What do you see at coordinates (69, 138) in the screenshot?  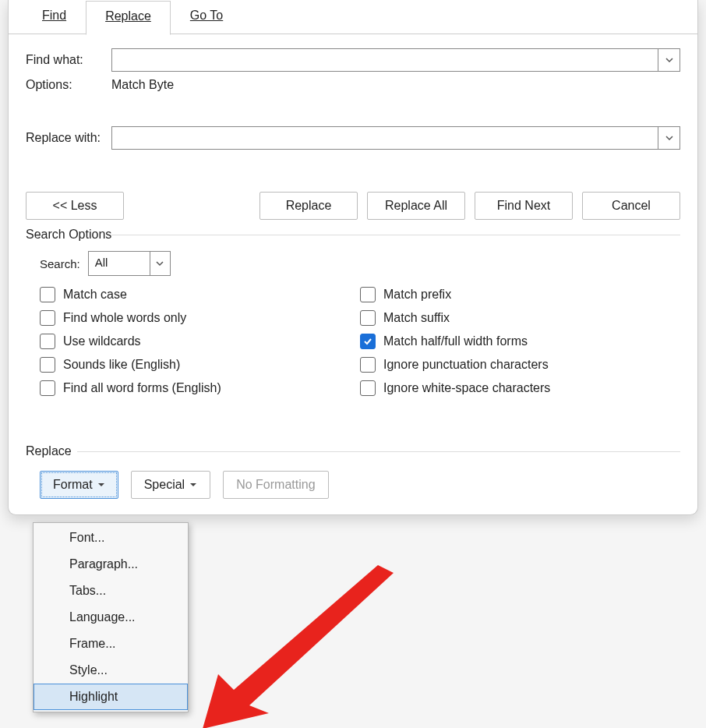 I see `replace-with-label: Replace with:` at bounding box center [69, 138].